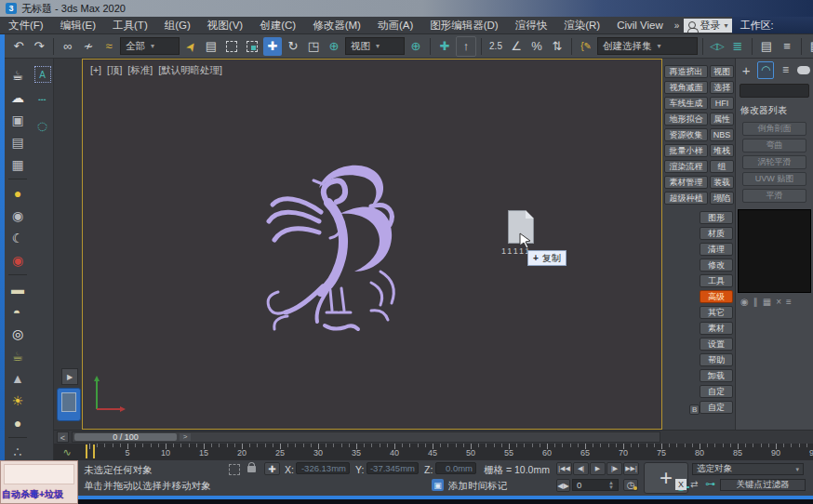 The height and width of the screenshot is (504, 813). What do you see at coordinates (70, 377) in the screenshot?
I see `layout-flyout-arrow-icon: ▶` at bounding box center [70, 377].